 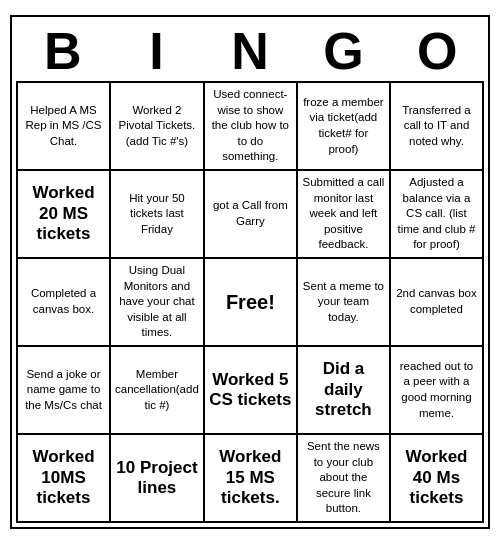 What do you see at coordinates (438, 303) in the screenshot?
I see `bingo-cell-r3c5: 2nd canvas box completed` at bounding box center [438, 303].